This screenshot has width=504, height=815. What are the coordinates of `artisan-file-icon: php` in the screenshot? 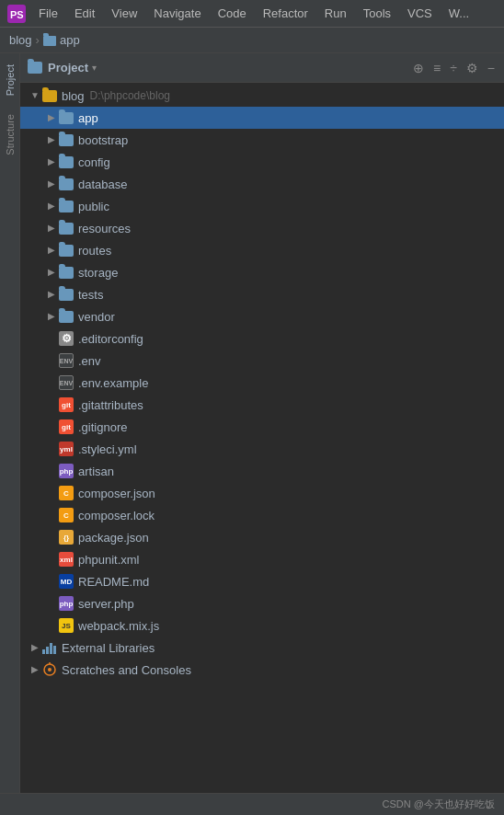 It's located at (66, 471).